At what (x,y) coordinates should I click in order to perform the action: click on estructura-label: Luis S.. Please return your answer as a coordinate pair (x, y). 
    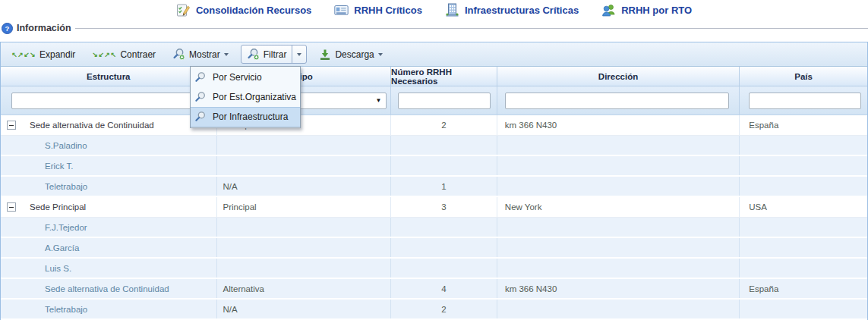
    Looking at the image, I should click on (58, 268).